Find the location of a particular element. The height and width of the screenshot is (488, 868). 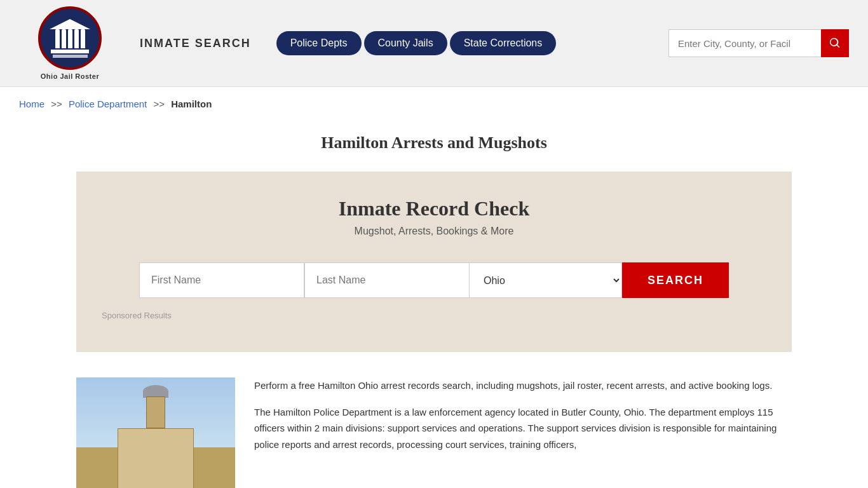

last-name-input is located at coordinates (387, 280).